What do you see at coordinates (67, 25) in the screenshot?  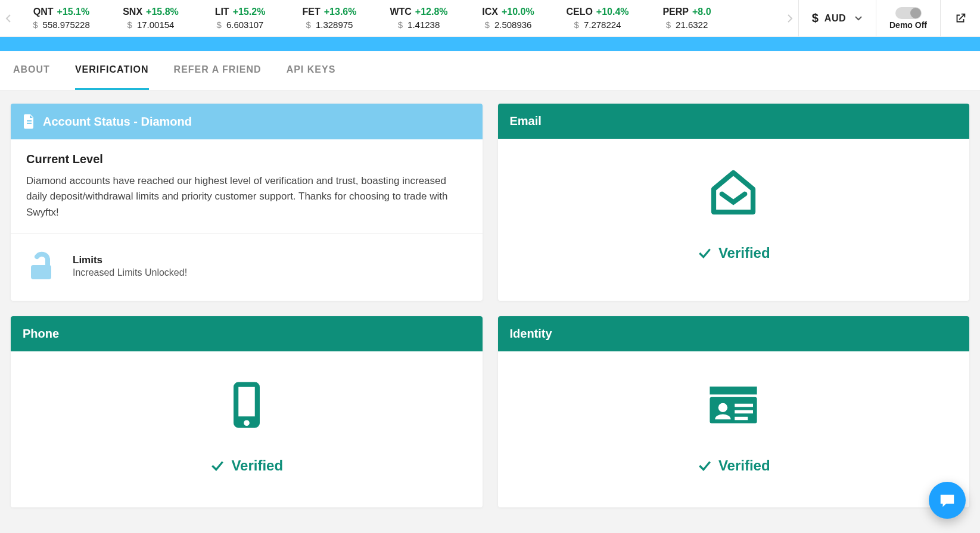 I see `ticker-price: 558.975228` at bounding box center [67, 25].